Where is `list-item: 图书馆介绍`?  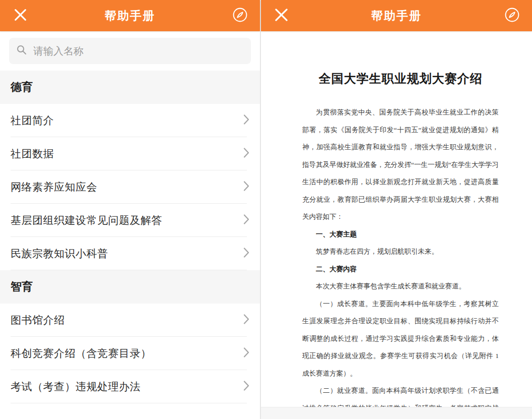
list-item: 图书馆介绍 is located at coordinates (130, 320).